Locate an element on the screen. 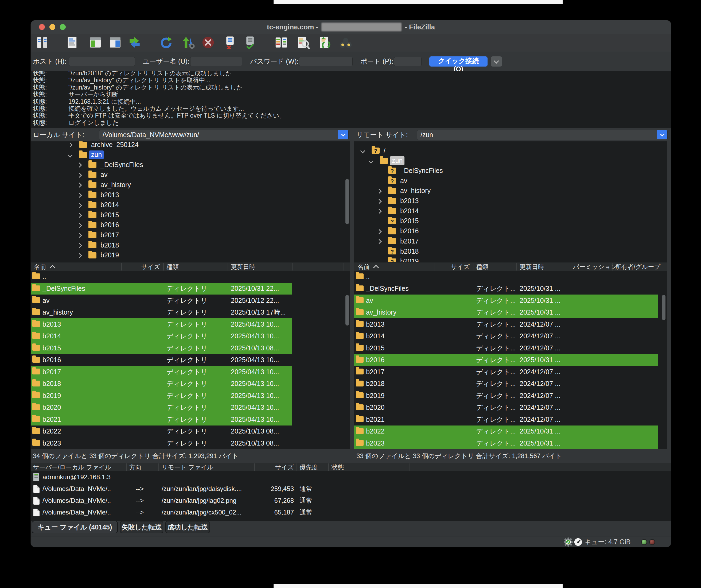 The width and height of the screenshot is (701, 588). remote-tree: /zun_DelSyncFilesavav_historyb2013b2014b… is located at coordinates (511, 202).